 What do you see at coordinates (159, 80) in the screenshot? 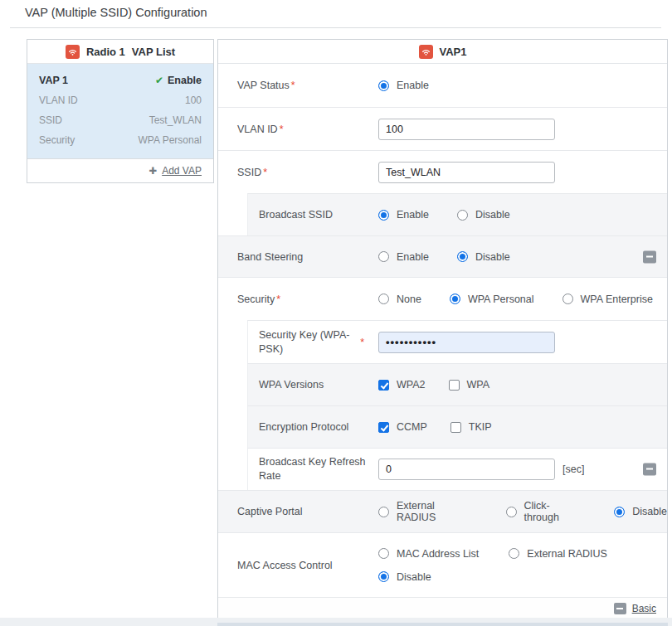
I see `check-icon: ✔` at bounding box center [159, 80].